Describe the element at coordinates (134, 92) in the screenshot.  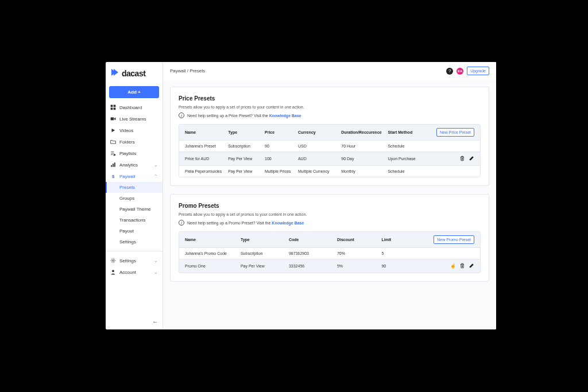
I see `add-button: Add +` at that location.